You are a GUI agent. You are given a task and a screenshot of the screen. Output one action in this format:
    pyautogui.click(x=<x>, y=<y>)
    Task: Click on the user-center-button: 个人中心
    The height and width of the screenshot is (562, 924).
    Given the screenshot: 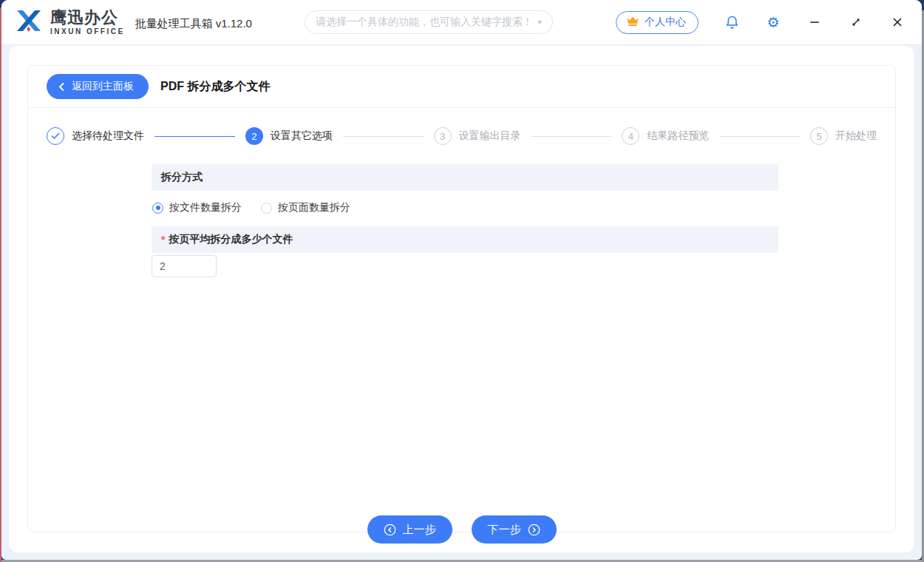 What is the action you would take?
    pyautogui.click(x=657, y=22)
    